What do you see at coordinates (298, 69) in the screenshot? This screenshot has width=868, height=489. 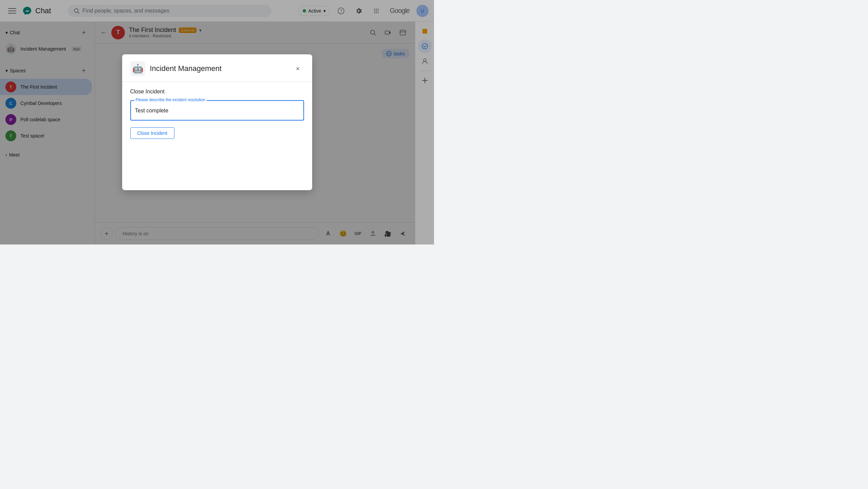 I see `modal-close-button: ×` at bounding box center [298, 69].